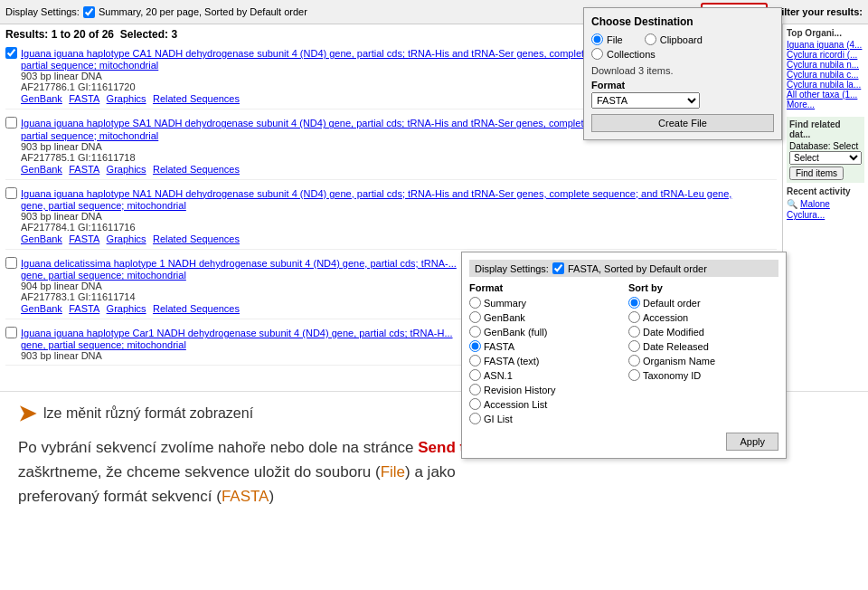 The image size is (868, 590). What do you see at coordinates (127, 239) in the screenshot?
I see `graphics-link-3: Graphics` at bounding box center [127, 239].